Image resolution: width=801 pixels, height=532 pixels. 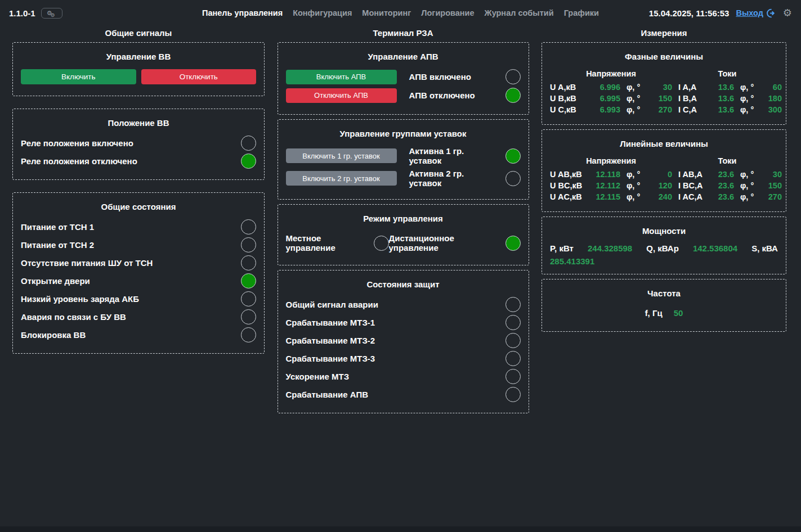 What do you see at coordinates (331, 323) in the screenshot?
I see `signal-label: Срабатывание МТЗ-1` at bounding box center [331, 323].